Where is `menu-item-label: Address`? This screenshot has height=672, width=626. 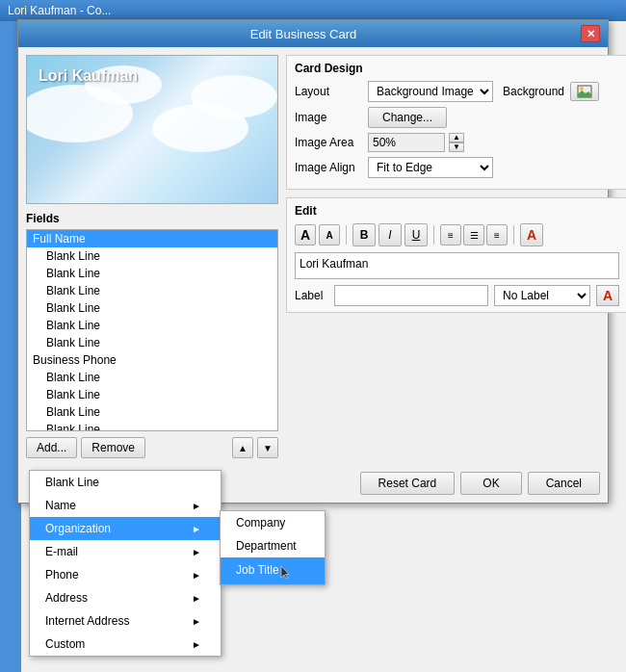
menu-item-label: Address is located at coordinates (66, 598).